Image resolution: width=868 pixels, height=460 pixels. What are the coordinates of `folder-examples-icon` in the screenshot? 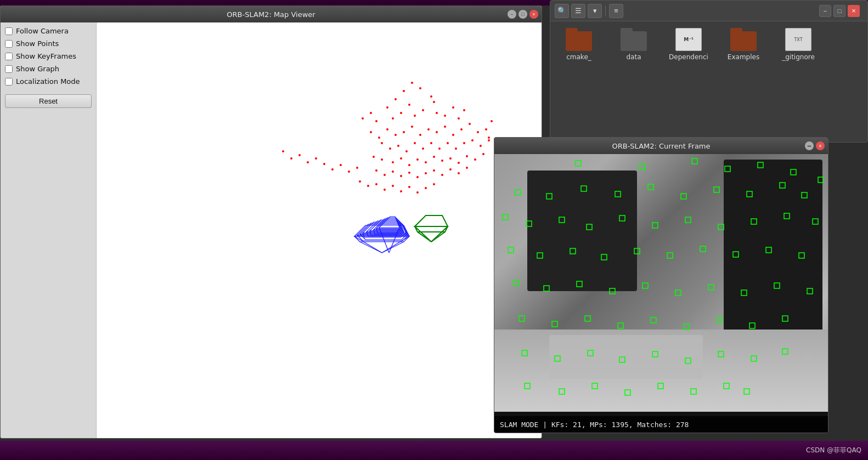 It's located at (743, 39).